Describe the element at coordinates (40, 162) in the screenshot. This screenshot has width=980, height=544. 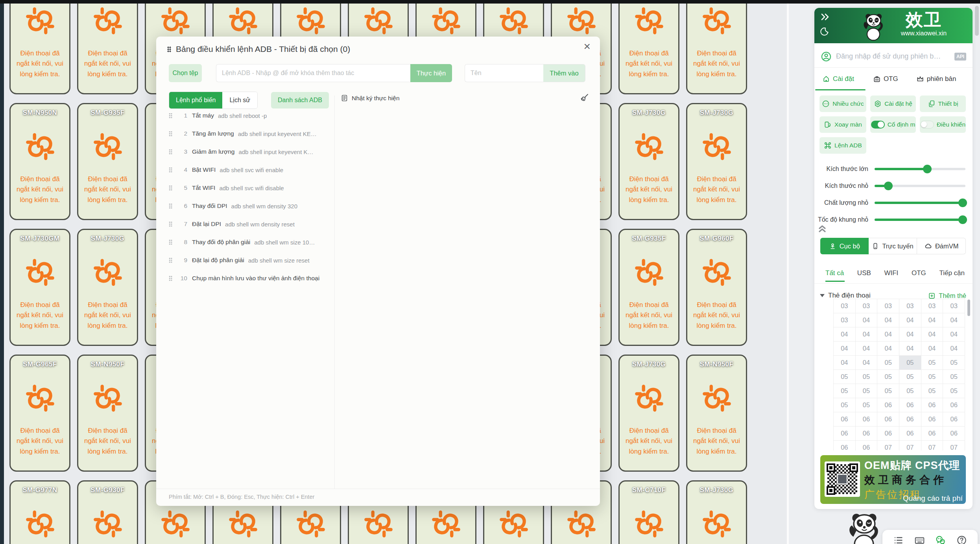
I see `device-card: SM-N950N Điện thoại đã ngắt kết nối, vui…` at that location.